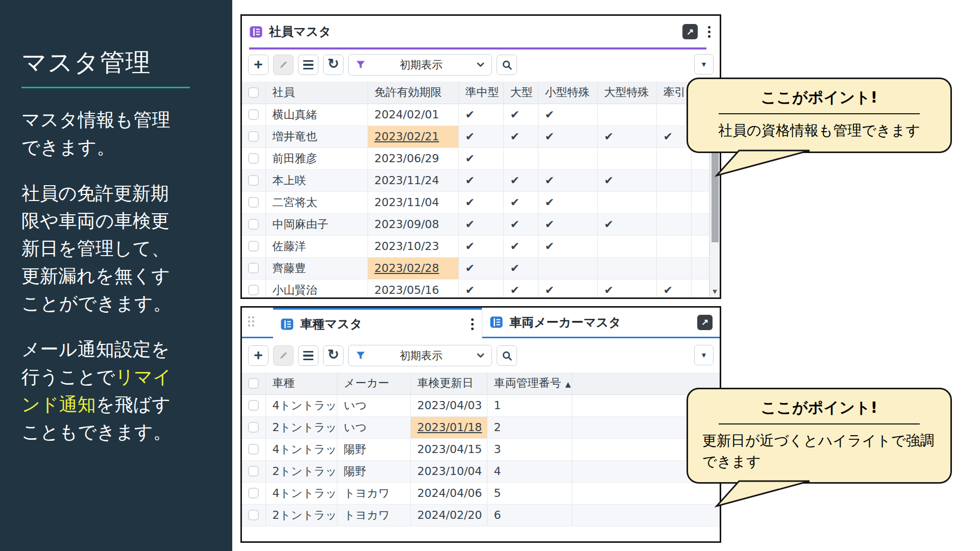 This screenshot has width=980, height=551. Describe the element at coordinates (529, 384) in the screenshot. I see `column-header: 車両管理番号▲` at that location.